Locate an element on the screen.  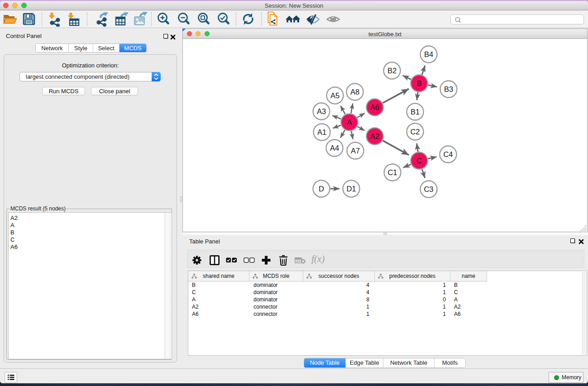
svg-text: A7 is located at coordinates (355, 151).